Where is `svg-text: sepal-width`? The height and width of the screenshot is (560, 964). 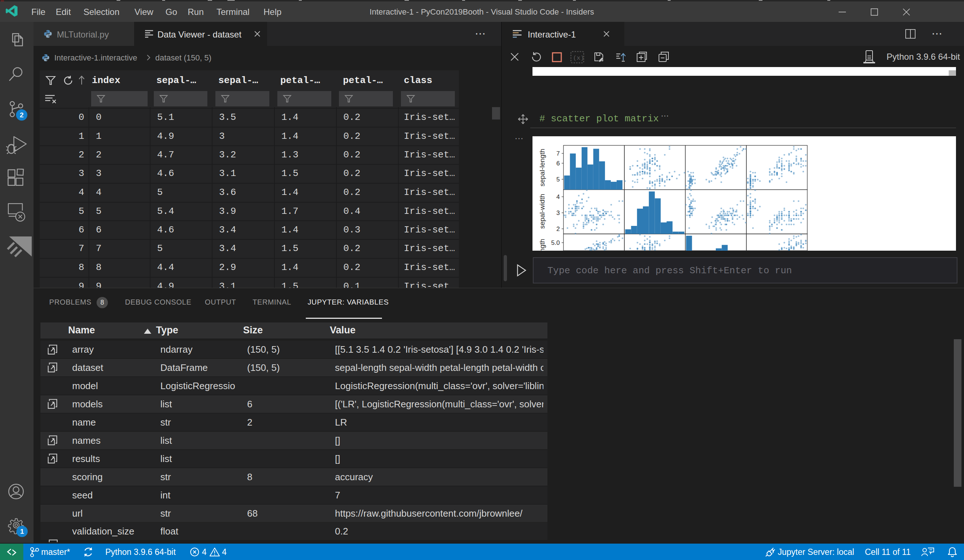
svg-text: sepal-width is located at coordinates (542, 211).